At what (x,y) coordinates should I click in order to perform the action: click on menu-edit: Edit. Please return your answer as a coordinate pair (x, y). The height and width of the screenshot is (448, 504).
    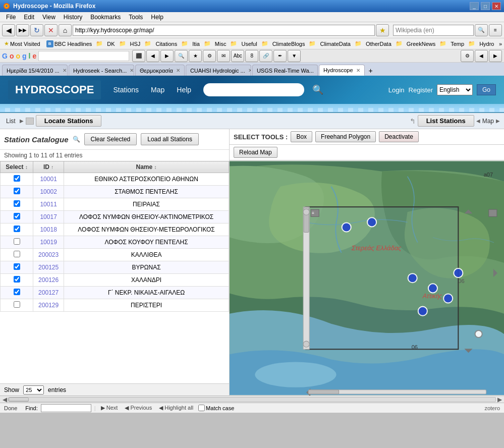
    Looking at the image, I should click on (29, 17).